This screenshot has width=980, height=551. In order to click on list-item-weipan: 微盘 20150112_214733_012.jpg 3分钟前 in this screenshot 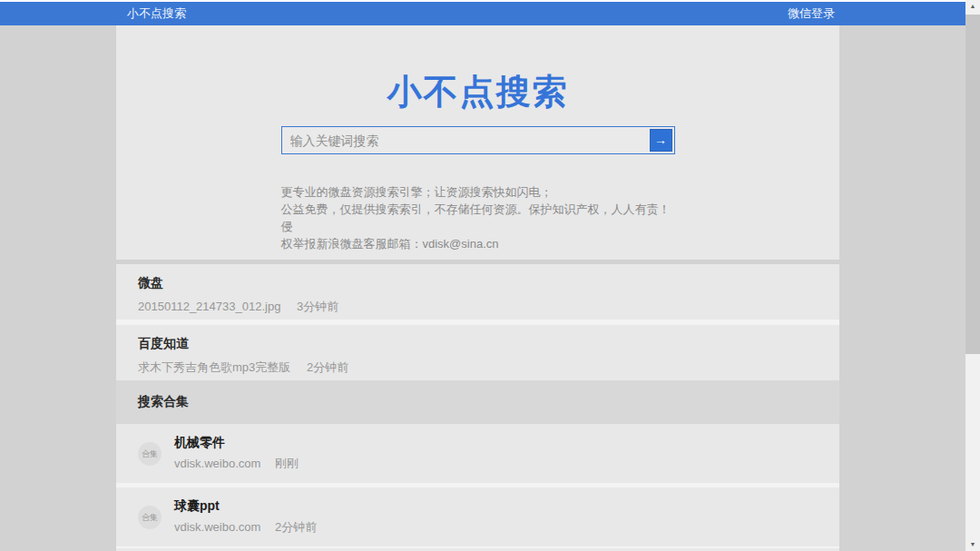, I will do `click(477, 292)`.